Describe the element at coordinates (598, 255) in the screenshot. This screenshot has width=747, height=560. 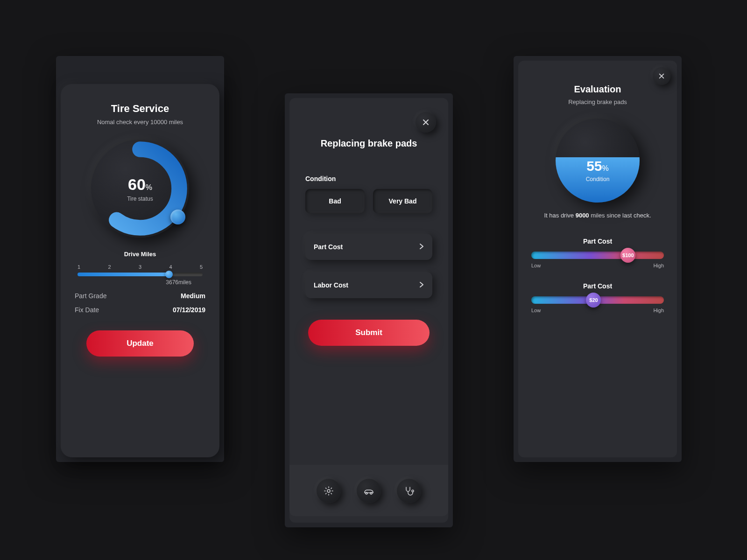
I see `part-cost-slider: $100` at that location.